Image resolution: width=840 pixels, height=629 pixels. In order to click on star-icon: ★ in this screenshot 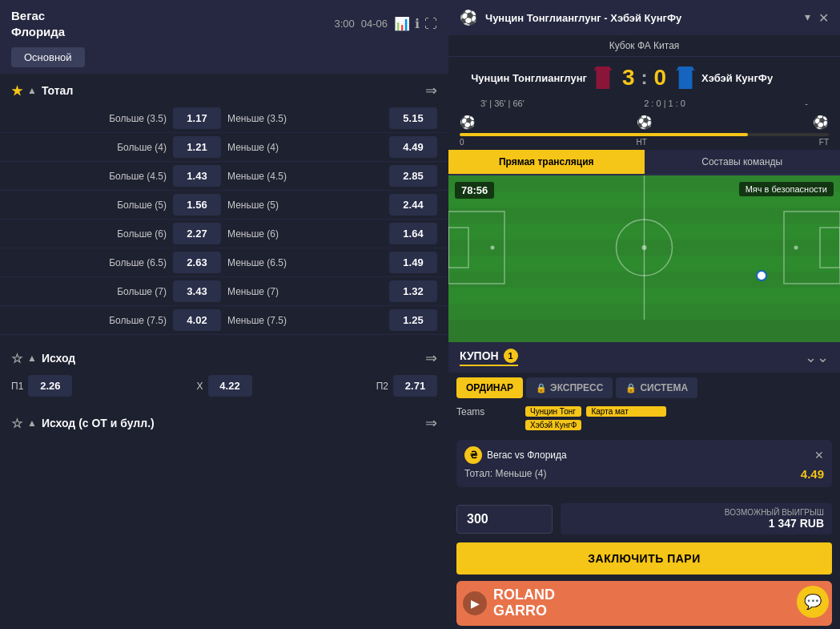, I will do `click(17, 91)`.